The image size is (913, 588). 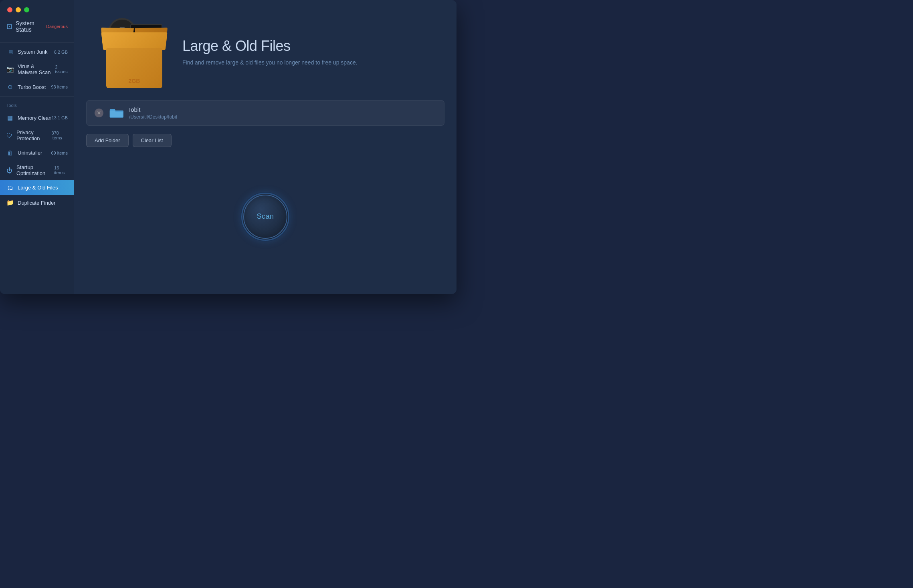 I want to click on system-status-label: System Status, so click(x=31, y=26).